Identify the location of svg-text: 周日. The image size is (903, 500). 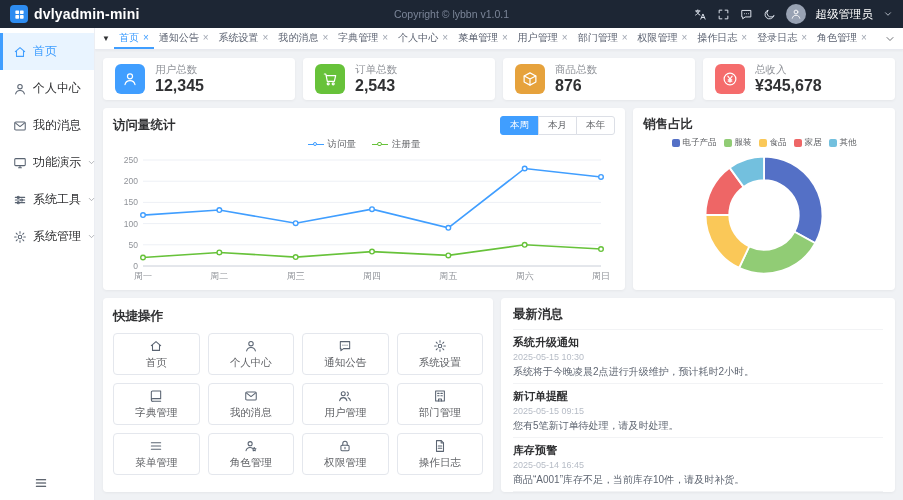
(601, 276).